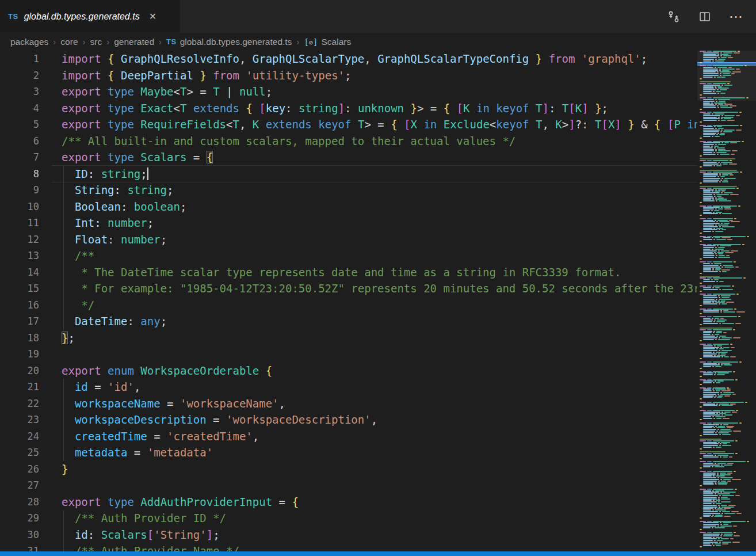  Describe the element at coordinates (26, 305) in the screenshot. I see `line-number: 16` at that location.